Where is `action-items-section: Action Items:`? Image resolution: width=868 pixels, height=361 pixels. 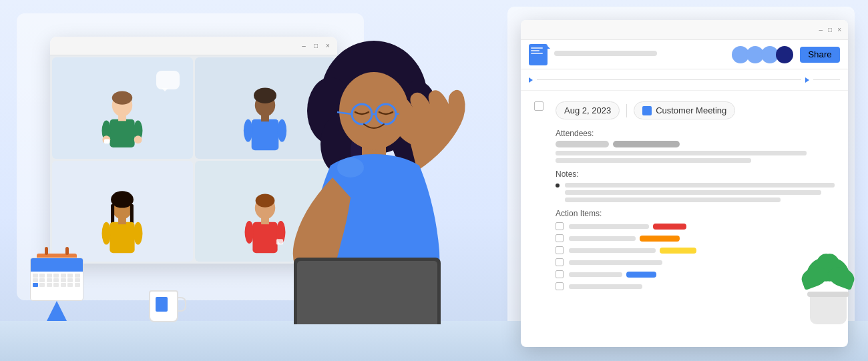 action-items-section: Action Items: is located at coordinates (695, 250).